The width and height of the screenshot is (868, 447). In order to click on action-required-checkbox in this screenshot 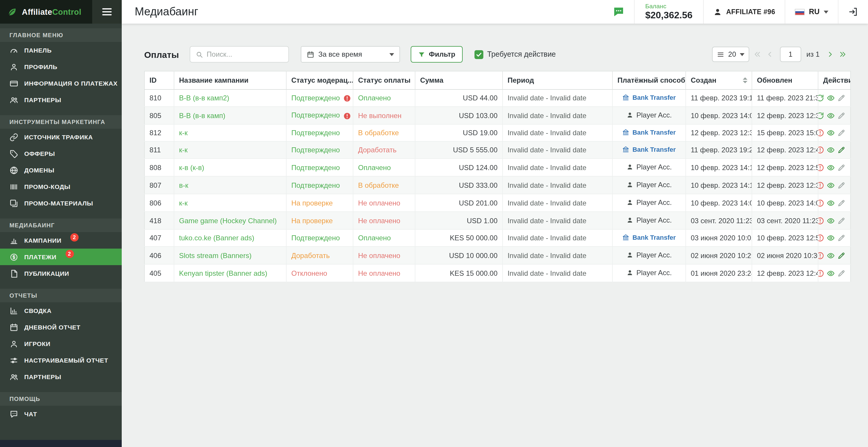, I will do `click(478, 54)`.